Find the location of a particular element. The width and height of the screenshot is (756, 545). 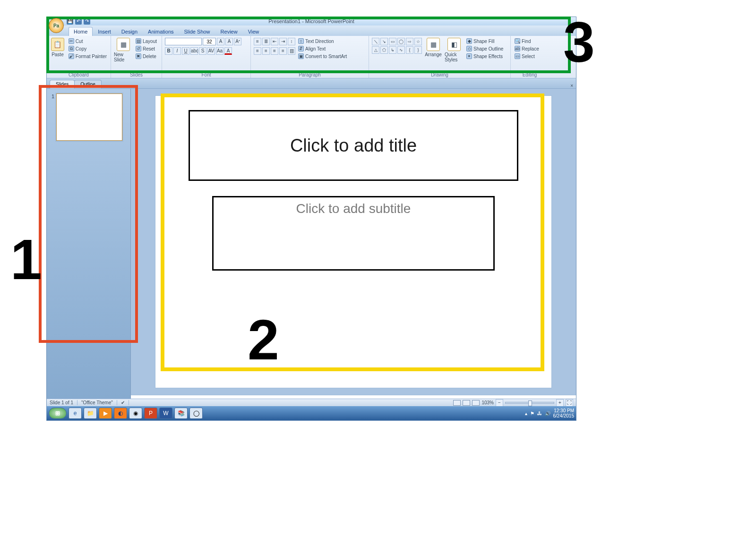

firefox-icon: ◐ is located at coordinates (120, 413).